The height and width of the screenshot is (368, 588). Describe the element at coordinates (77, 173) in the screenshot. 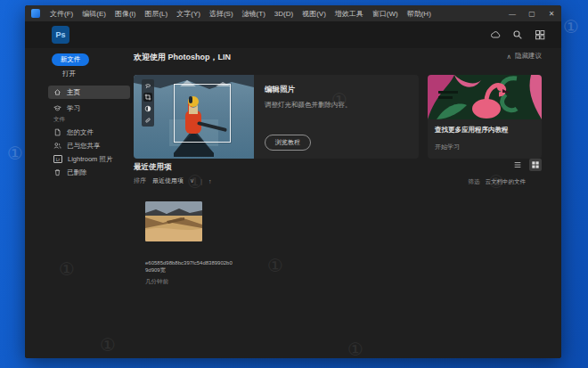

I see `sidebar-item-label: 已删除` at that location.